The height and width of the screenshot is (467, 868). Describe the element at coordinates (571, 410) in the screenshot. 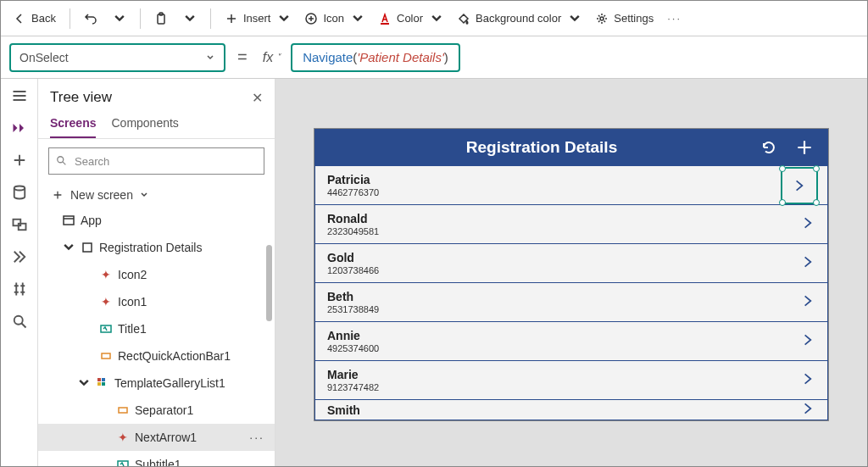

I see `list-item: Smith` at that location.